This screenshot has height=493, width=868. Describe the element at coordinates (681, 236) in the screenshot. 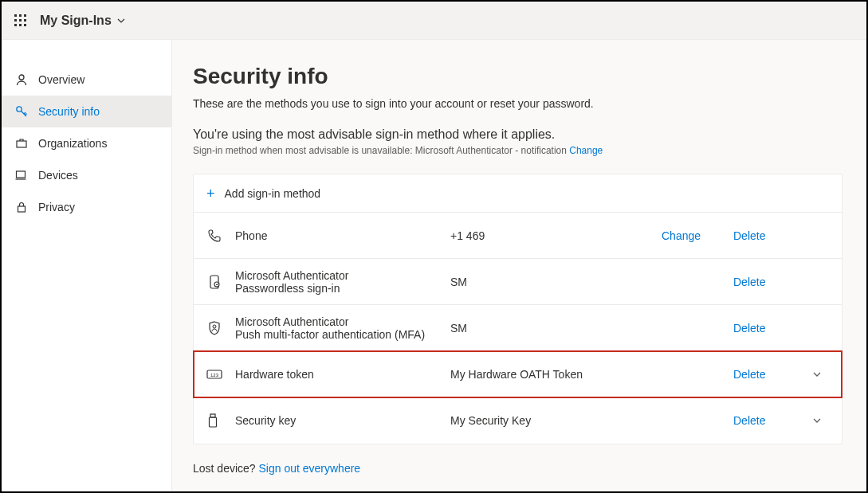

I see `change-link: Change` at that location.